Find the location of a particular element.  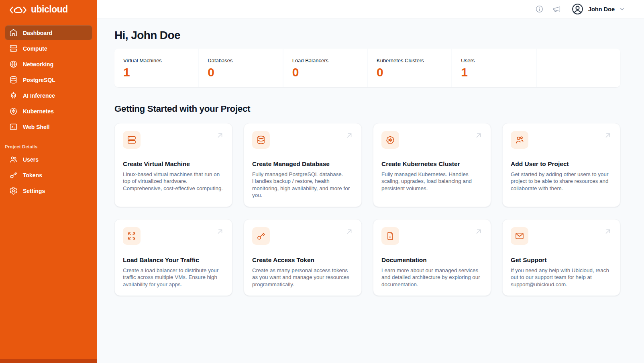

stat-cell-databases: Databases0 is located at coordinates (240, 68).